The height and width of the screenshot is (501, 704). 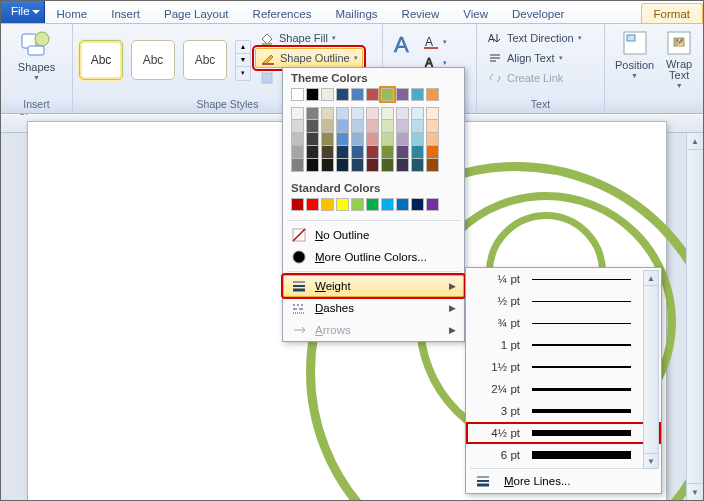 What do you see at coordinates (564, 433) in the screenshot?
I see `weight-option: 4½ pt` at bounding box center [564, 433].